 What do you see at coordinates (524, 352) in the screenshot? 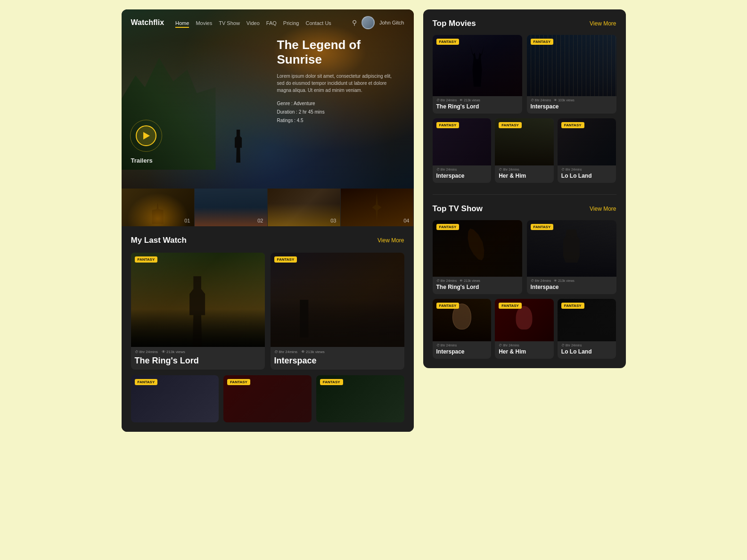
I see `tv-card-4-title: Her & Him` at bounding box center [524, 352].